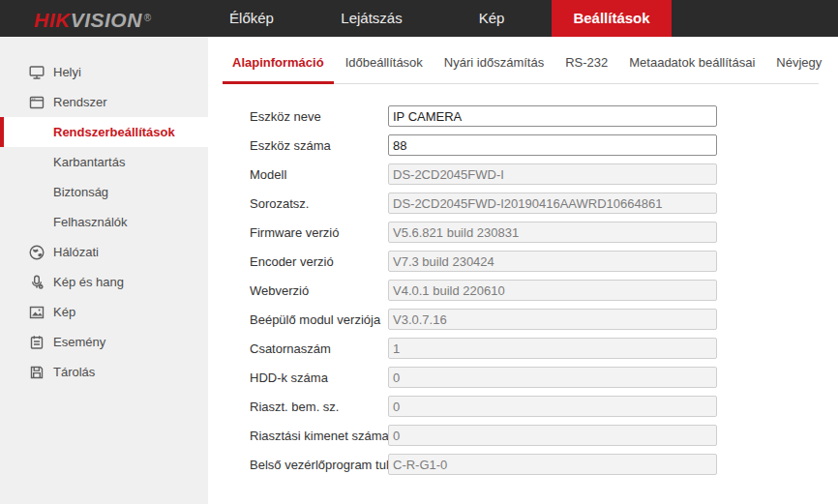 The height and width of the screenshot is (504, 838). Describe the element at coordinates (553, 435) in the screenshot. I see `alarm-output-count-field` at that location.